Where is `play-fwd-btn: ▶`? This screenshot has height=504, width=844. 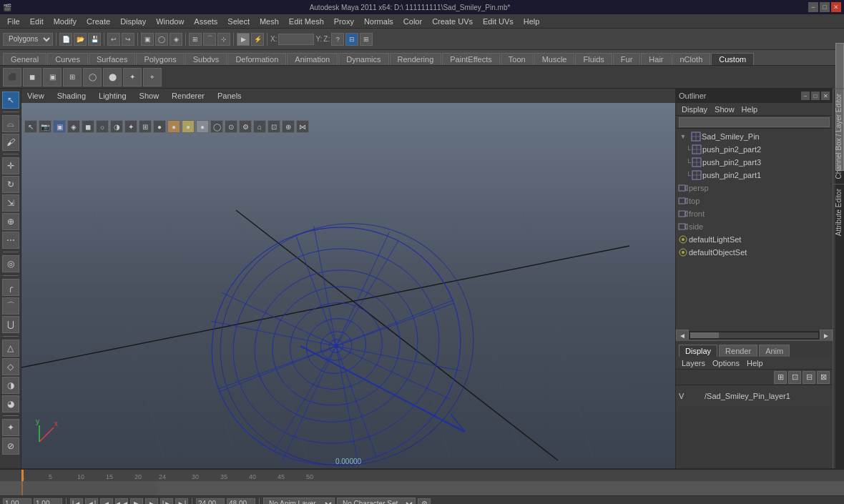 play-fwd-btn: ▶ is located at coordinates (137, 502).